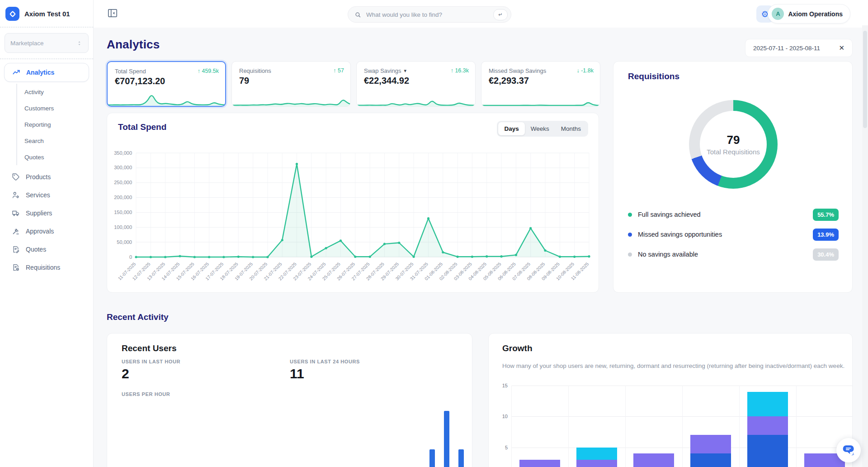 This screenshot has width=868, height=467. What do you see at coordinates (55, 141) in the screenshot?
I see `sidebar-subitem-search: Search` at bounding box center [55, 141].